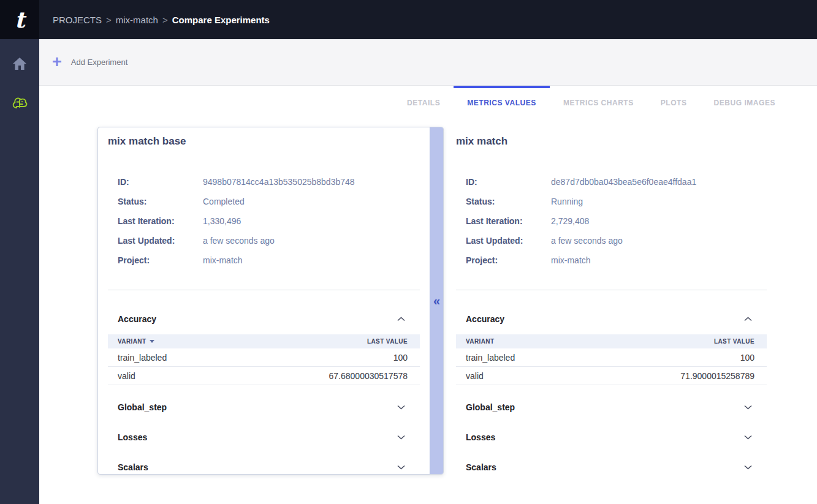  What do you see at coordinates (428, 62) in the screenshot?
I see `experiments-toolbar: + Add Experiment` at bounding box center [428, 62].